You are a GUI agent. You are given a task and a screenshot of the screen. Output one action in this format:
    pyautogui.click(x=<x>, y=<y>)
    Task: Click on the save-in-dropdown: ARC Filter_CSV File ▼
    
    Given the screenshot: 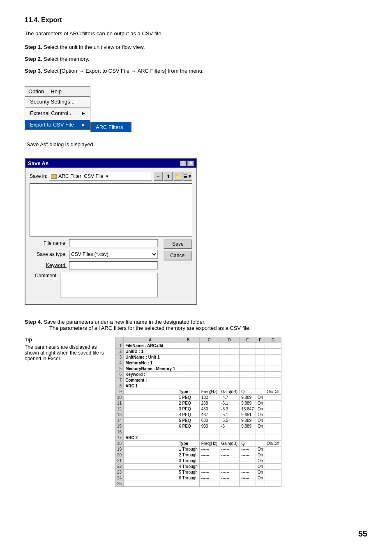 What is the action you would take?
    pyautogui.click(x=100, y=176)
    